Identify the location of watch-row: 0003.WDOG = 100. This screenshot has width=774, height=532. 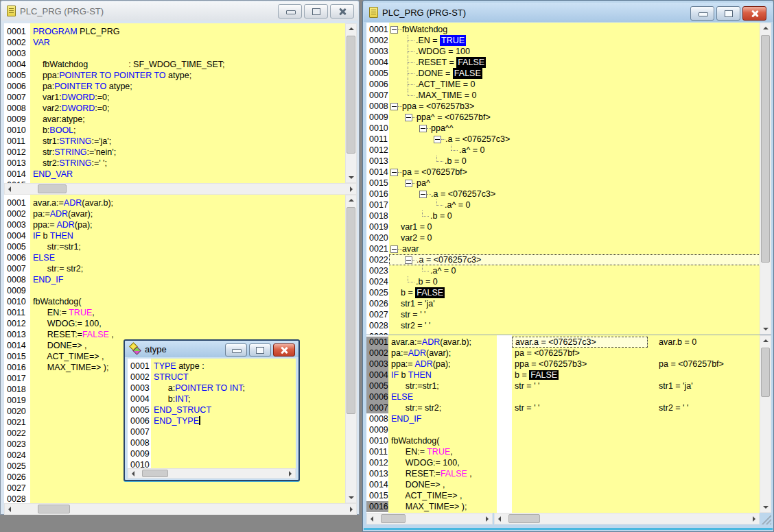
(569, 51).